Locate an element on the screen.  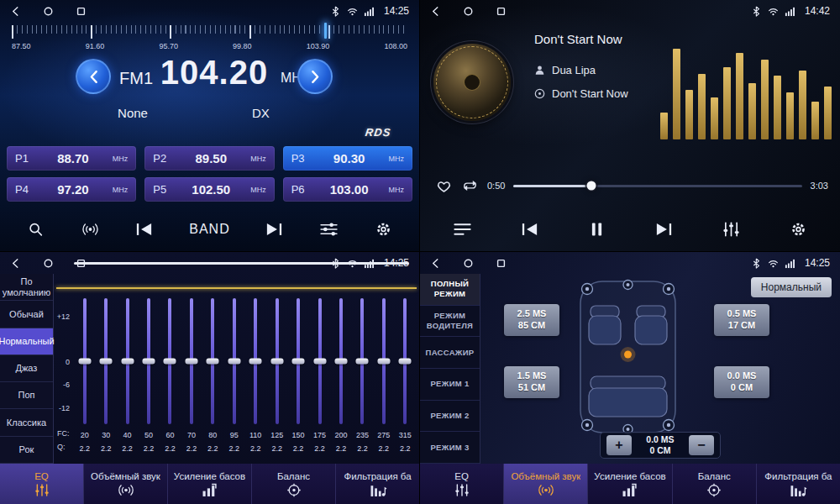
next-station-button is located at coordinates (274, 229).